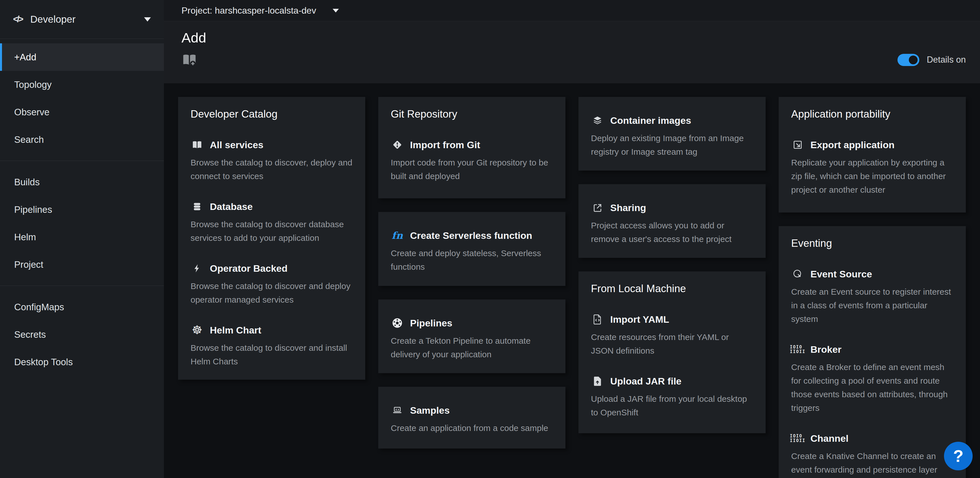 The image size is (980, 478). What do you see at coordinates (82, 335) in the screenshot?
I see `sidebar-item-secrets: Secrets` at bounding box center [82, 335].